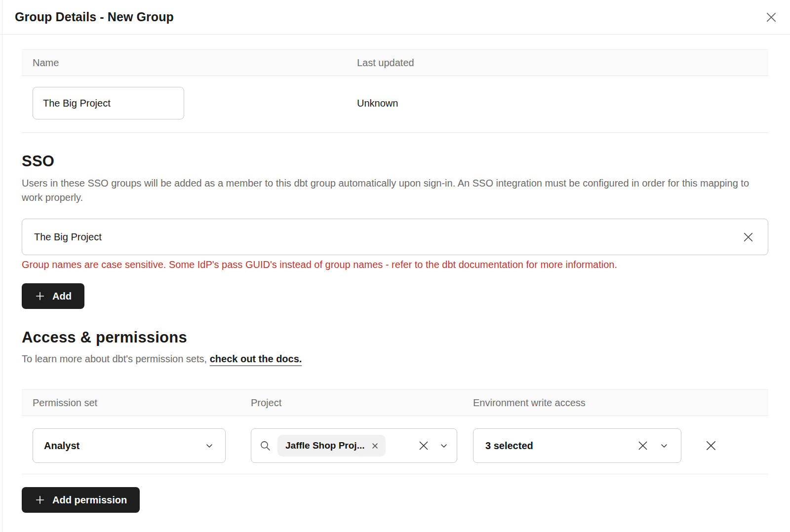 This screenshot has height=532, width=790. Describe the element at coordinates (362, 403) in the screenshot. I see `column-header-project: Project` at that location.